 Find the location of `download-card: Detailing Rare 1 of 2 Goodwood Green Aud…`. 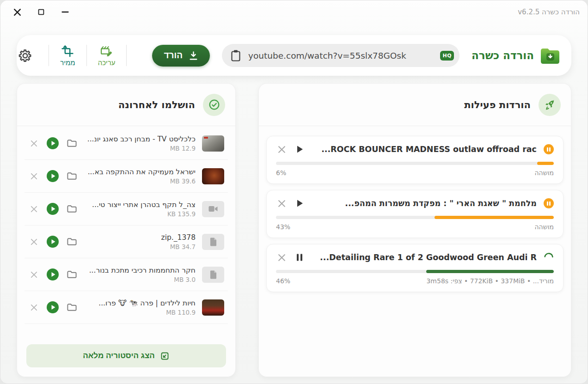

download-card: Detailing Rare 1 of 2 Goodwood Green Aud… is located at coordinates (415, 268).